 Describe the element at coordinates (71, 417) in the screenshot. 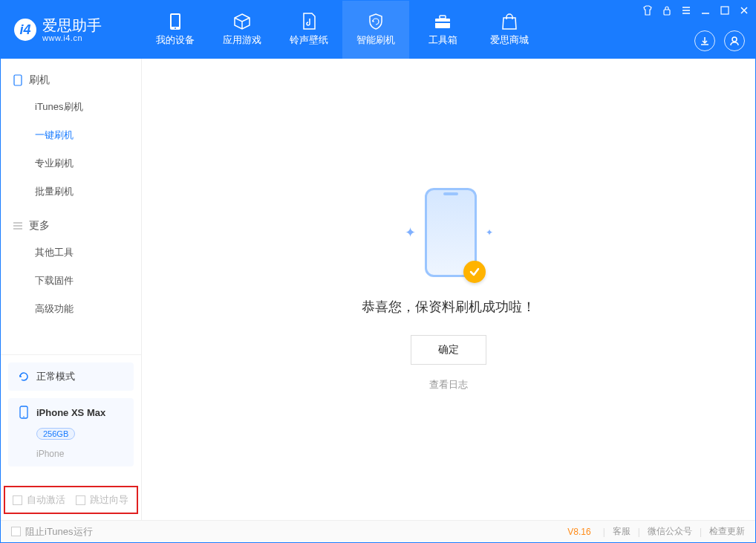

I see `sidebar-devices: 正常模式 iPhone XS Max 256GB iPhone` at that location.